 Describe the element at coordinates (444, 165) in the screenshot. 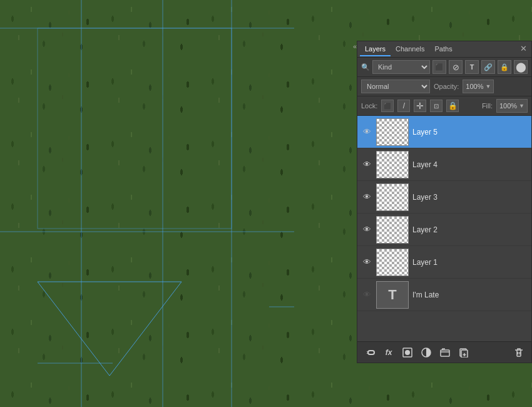

I see `layer-item: 👁 Layer 4` at that location.